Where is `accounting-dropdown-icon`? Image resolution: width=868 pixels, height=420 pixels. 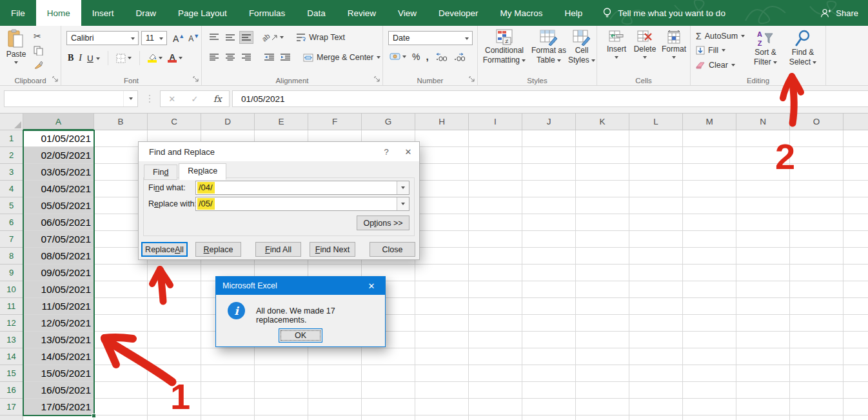 accounting-dropdown-icon is located at coordinates (404, 57).